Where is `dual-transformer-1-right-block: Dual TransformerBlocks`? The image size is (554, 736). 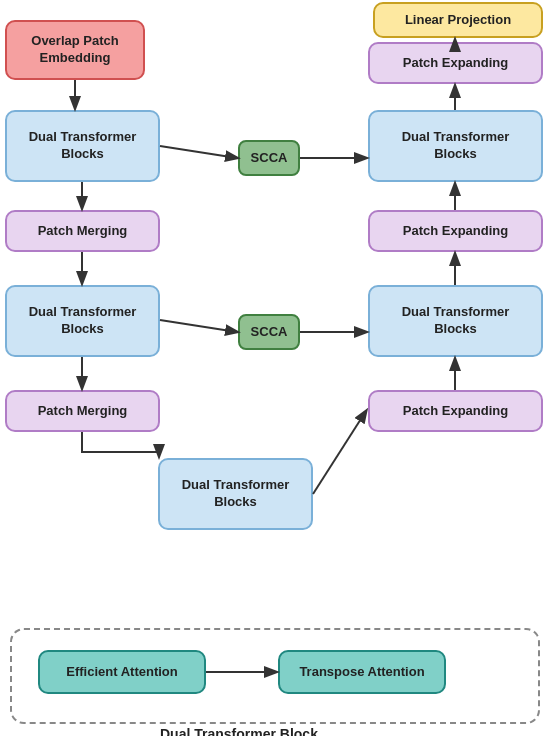 dual-transformer-1-right-block: Dual TransformerBlocks is located at coordinates (456, 146).